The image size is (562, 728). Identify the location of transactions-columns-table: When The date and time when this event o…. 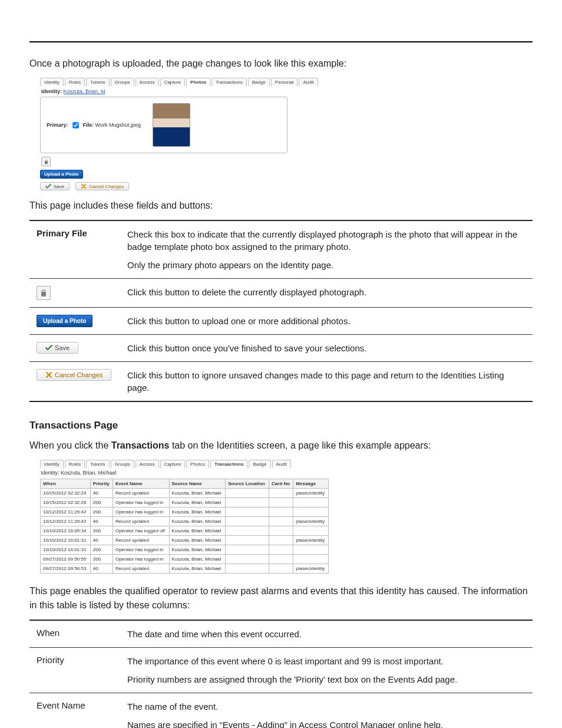
(281, 674).